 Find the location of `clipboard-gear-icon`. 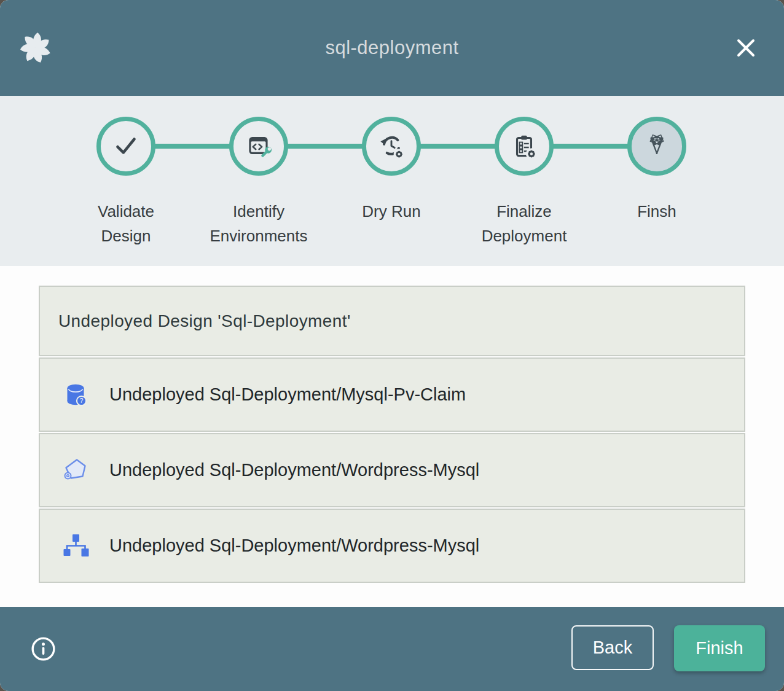

clipboard-gear-icon is located at coordinates (524, 146).